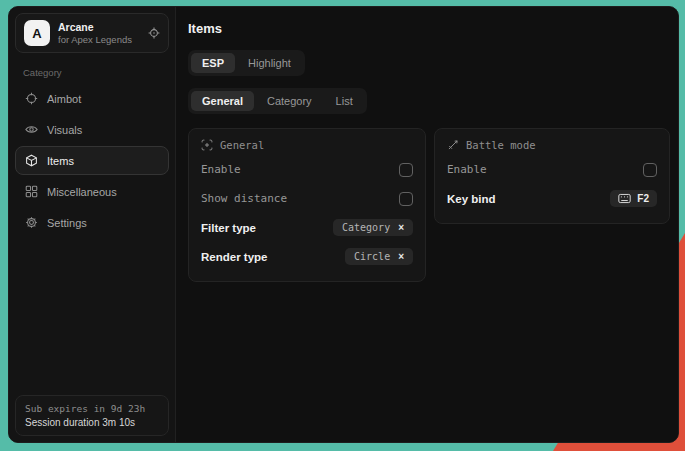  What do you see at coordinates (154, 33) in the screenshot?
I see `target-icon` at bounding box center [154, 33].